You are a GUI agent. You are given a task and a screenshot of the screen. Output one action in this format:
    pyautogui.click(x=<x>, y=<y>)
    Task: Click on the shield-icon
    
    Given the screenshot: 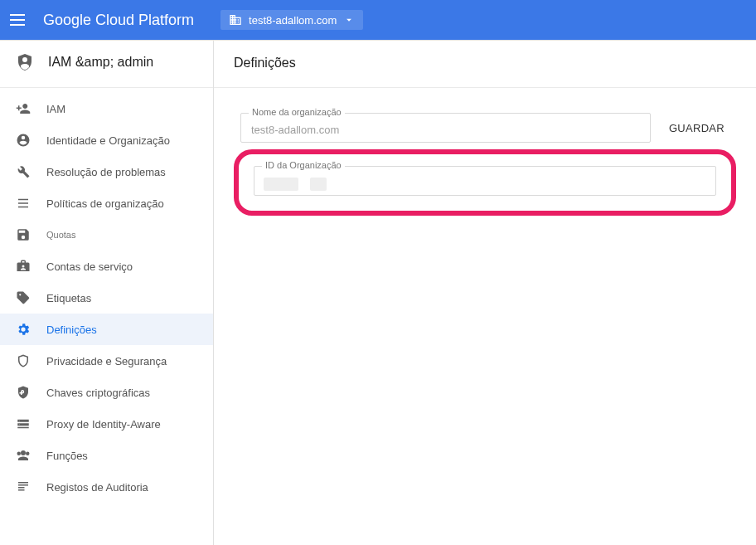 What is the action you would take?
    pyautogui.click(x=25, y=62)
    